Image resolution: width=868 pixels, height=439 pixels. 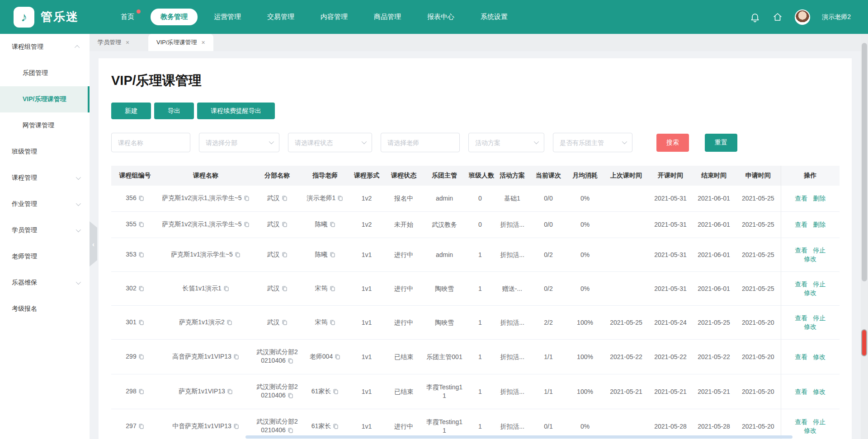 What do you see at coordinates (236, 111) in the screenshot?
I see `renewal-reminder-export-button: 课程续费提醒导出` at bounding box center [236, 111].